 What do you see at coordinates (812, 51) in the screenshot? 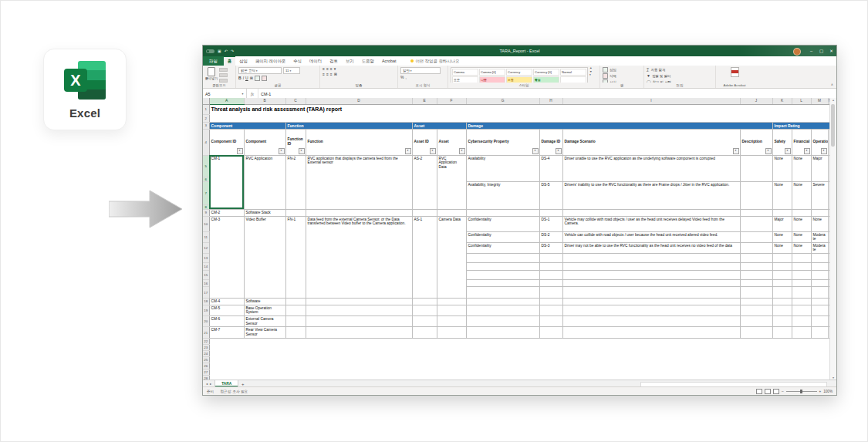
I see `minimize-button: –` at bounding box center [812, 51].